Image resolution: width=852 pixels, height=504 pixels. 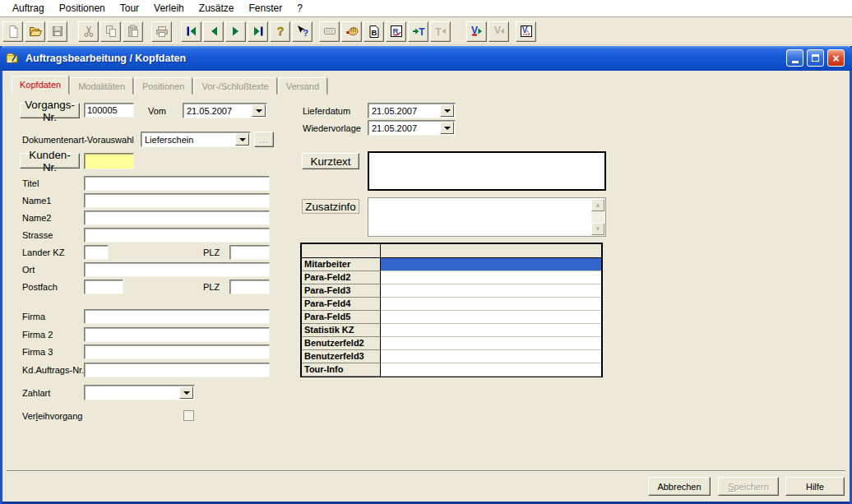 What do you see at coordinates (598, 229) in the screenshot?
I see `scroll-down-icon: ▼` at bounding box center [598, 229].